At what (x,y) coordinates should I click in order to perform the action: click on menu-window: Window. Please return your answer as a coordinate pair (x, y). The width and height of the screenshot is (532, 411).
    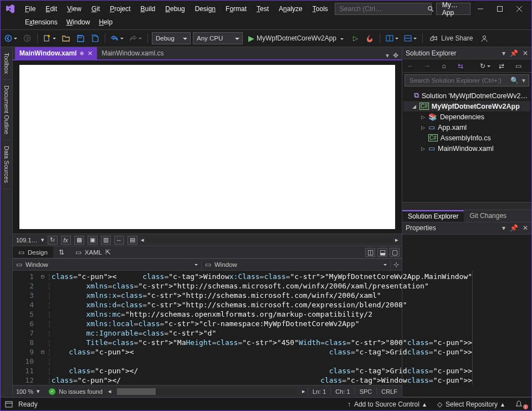
    Looking at the image, I should click on (79, 22).